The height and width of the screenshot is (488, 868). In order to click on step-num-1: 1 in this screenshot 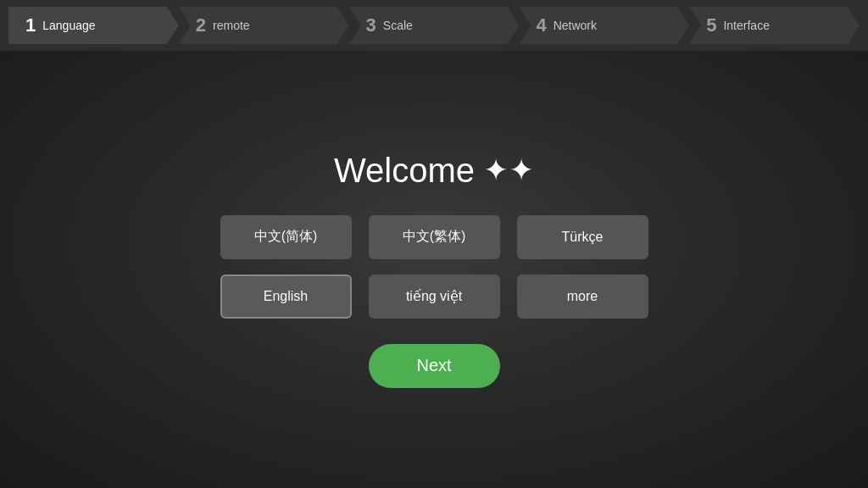, I will do `click(31, 25)`.